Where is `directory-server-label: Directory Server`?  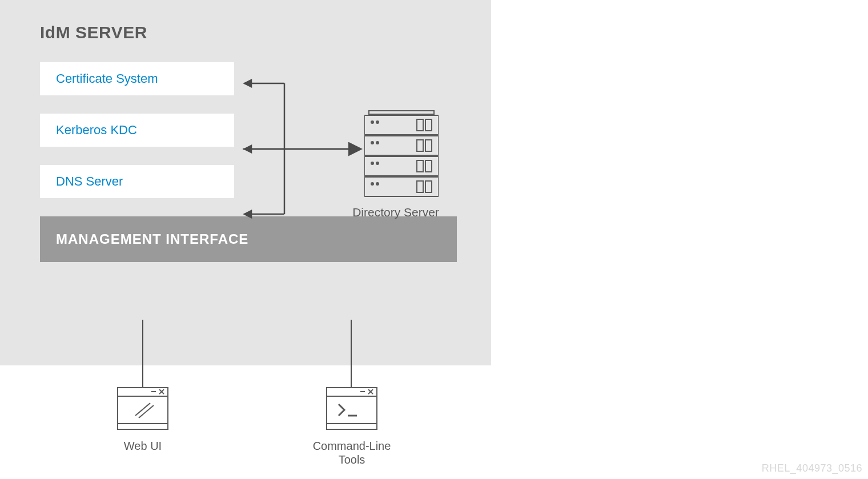
directory-server-label: Directory Server is located at coordinates (396, 212).